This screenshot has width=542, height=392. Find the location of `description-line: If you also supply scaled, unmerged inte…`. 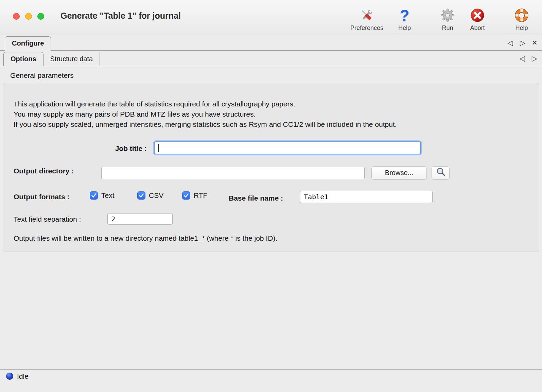

description-line: If you also supply scaled, unmerged inte… is located at coordinates (205, 124).